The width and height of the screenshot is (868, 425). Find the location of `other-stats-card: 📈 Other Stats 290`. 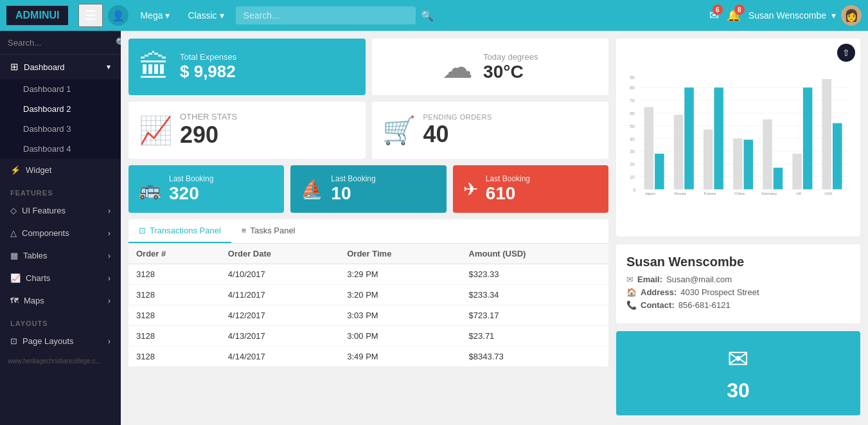

other-stats-card: 📈 Other Stats 290 is located at coordinates (247, 130).